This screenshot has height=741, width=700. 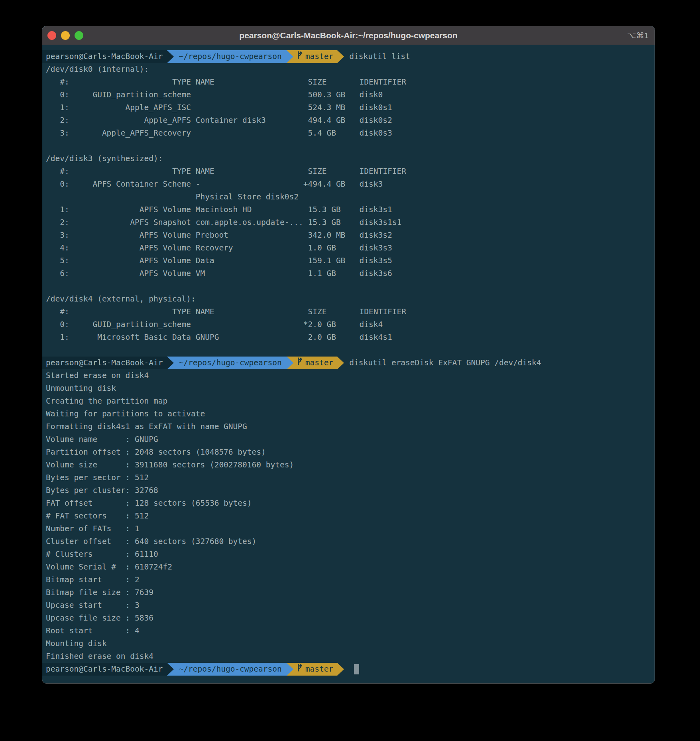 What do you see at coordinates (348, 337) in the screenshot?
I see `terminal-line: 1: Microsoft Basic Data GNUPG 2.0 GB dis…` at bounding box center [348, 337].